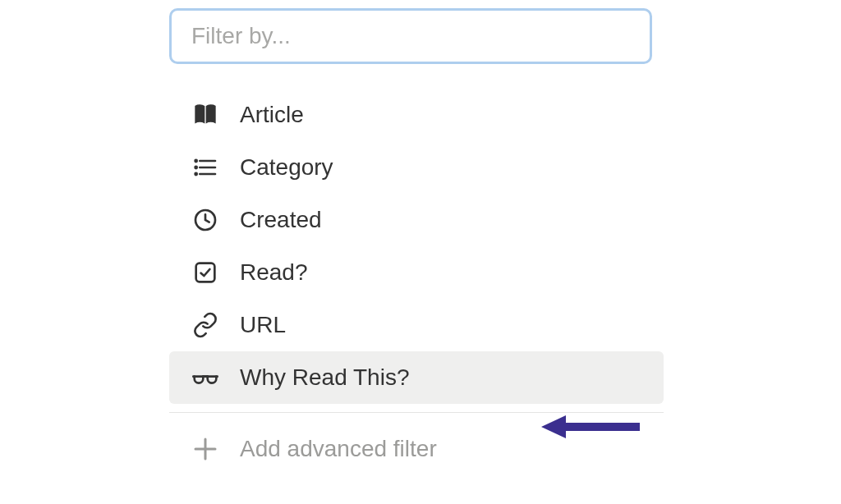 This screenshot has height=504, width=841. What do you see at coordinates (263, 325) in the screenshot?
I see `filter-option-label: URL` at bounding box center [263, 325].